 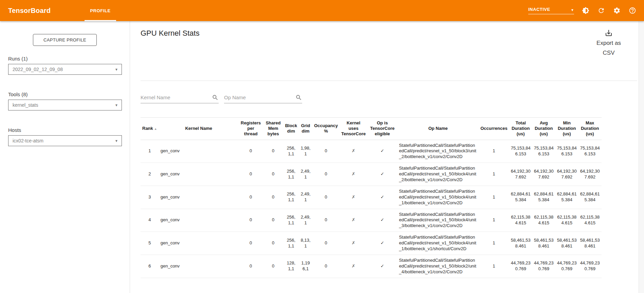 What do you see at coordinates (567, 243) in the screenshot?
I see `cell-min_duration_us: 58,461,538.461` at bounding box center [567, 243].